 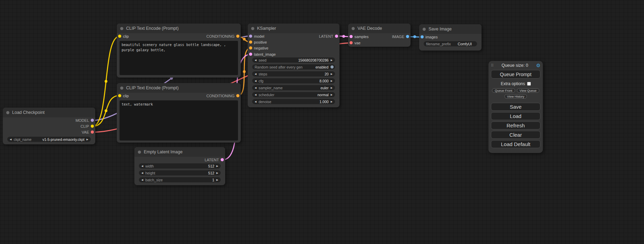 What do you see at coordinates (294, 60) in the screenshot?
I see `widget-seed: ◀ seed 156680208700286 ▶` at bounding box center [294, 60].